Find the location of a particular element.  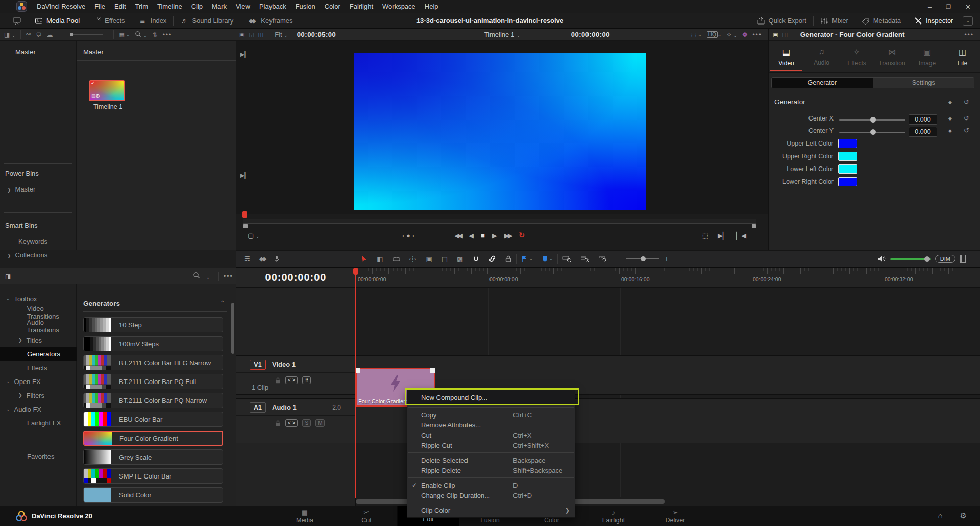

menu-help: Help is located at coordinates (432, 7).